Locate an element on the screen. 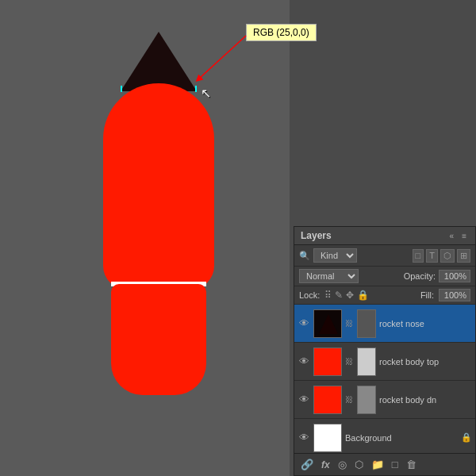  mask-thumb-rocket-nose is located at coordinates (367, 324).